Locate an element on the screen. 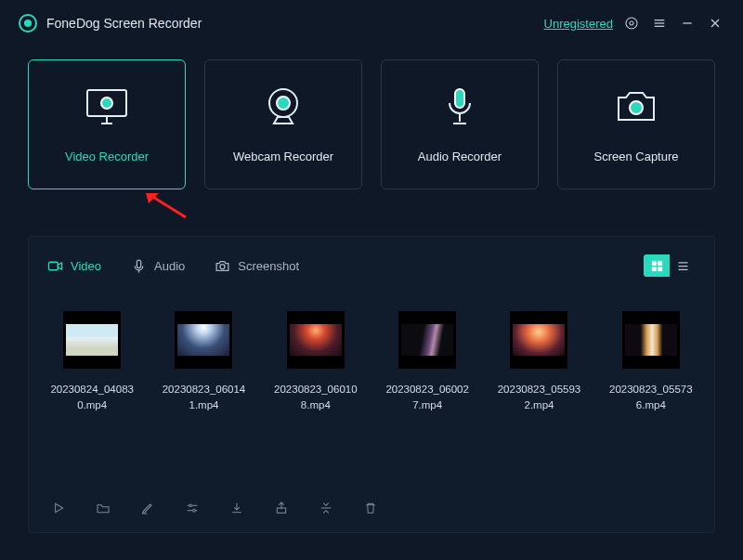  file-name: 20230823_060027.mp4 is located at coordinates (427, 397).